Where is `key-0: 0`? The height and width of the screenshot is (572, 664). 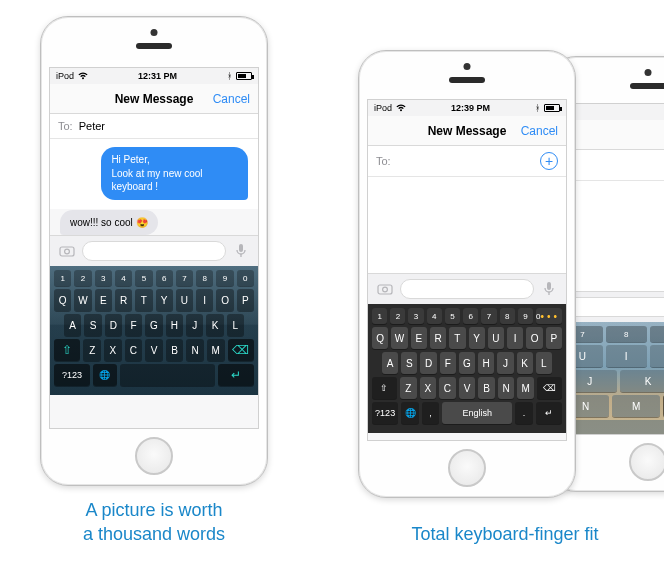
key-0: 0 is located at coordinates (246, 278).